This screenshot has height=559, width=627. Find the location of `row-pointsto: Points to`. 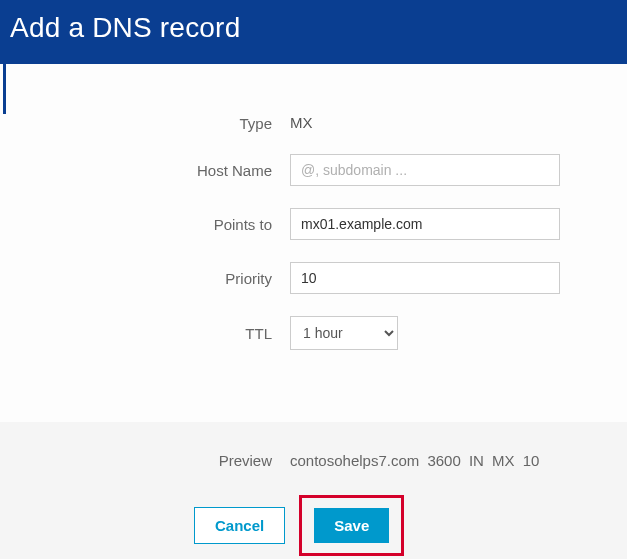

row-pointsto: Points to is located at coordinates (314, 224).